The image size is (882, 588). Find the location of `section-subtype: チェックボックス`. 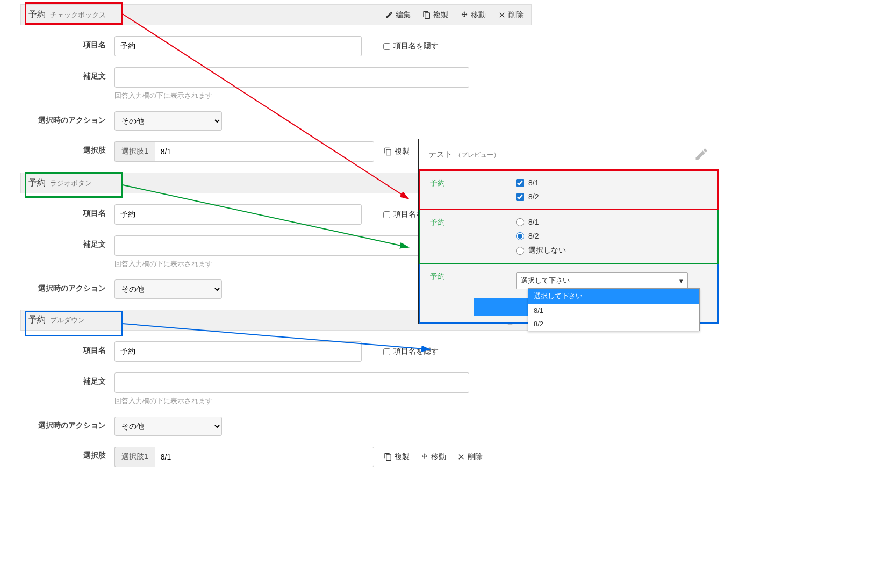

section-subtype: チェックボックス is located at coordinates (78, 15).